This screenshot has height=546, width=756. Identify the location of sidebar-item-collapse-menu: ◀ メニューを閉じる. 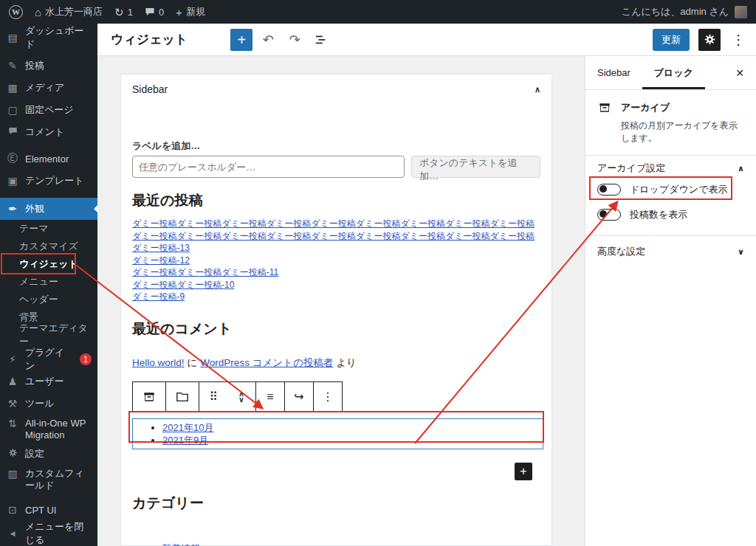
(49, 533).